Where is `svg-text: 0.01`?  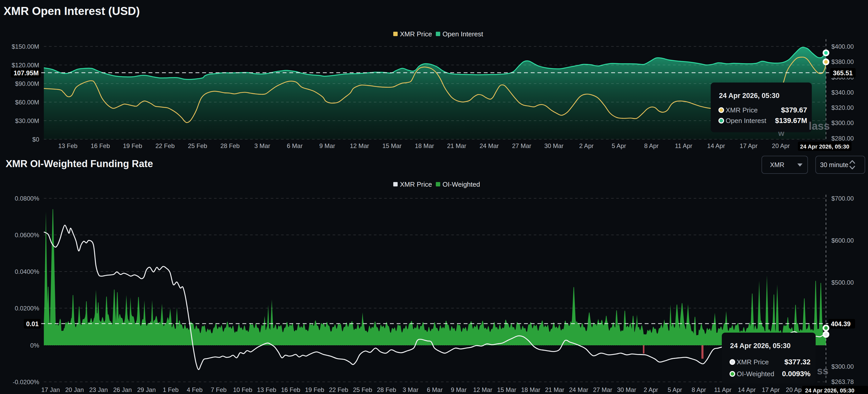
svg-text: 0.01 is located at coordinates (32, 324).